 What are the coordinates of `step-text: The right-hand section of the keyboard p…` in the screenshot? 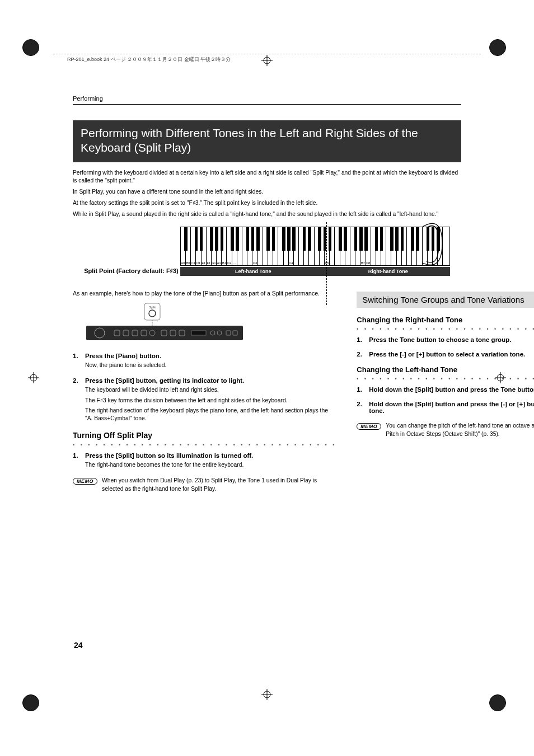 It's located at (210, 415).